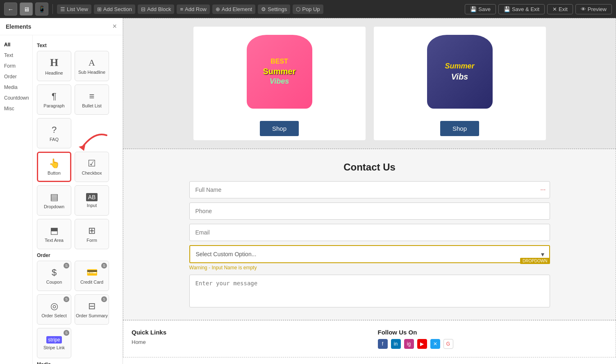  I want to click on coupon-icon: $, so click(54, 273).